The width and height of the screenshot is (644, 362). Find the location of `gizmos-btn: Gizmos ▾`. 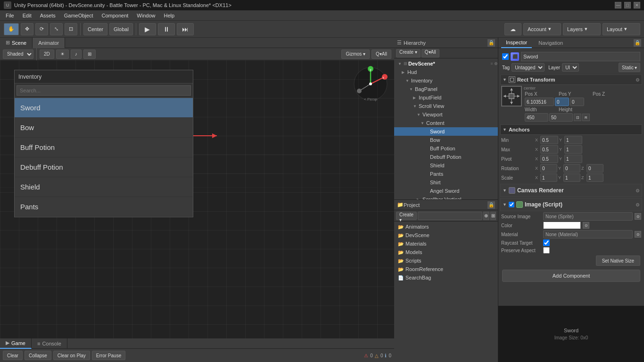

gizmos-btn: Gizmos ▾ is located at coordinates (355, 54).